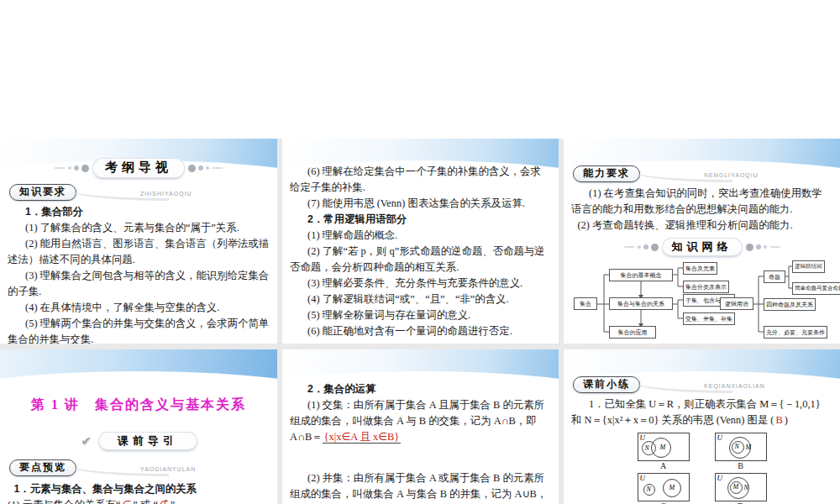 This screenshot has width=840, height=504. I want to click on network-node: 集合的应用, so click(633, 333).